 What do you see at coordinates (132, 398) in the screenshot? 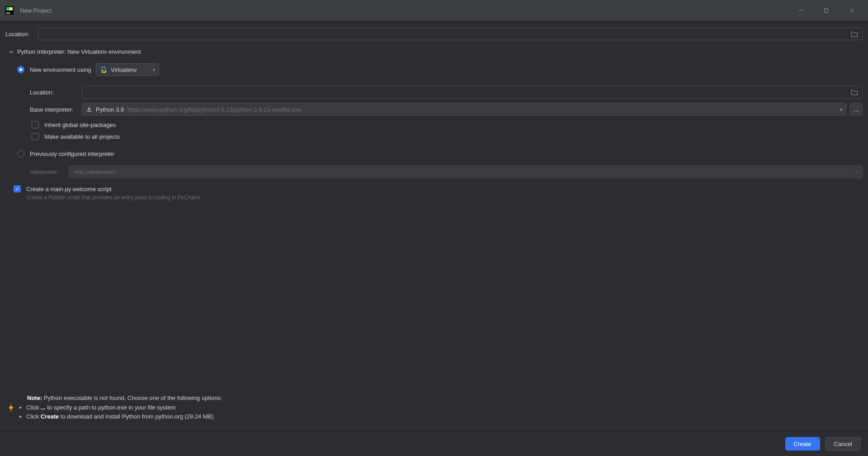
I see `note-text: Python executable is not found. Choose o…` at bounding box center [132, 398].